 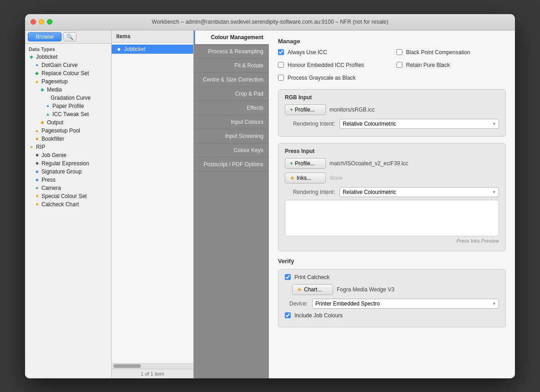 I want to click on inks-row: ★ Inks... None, so click(x=392, y=178).